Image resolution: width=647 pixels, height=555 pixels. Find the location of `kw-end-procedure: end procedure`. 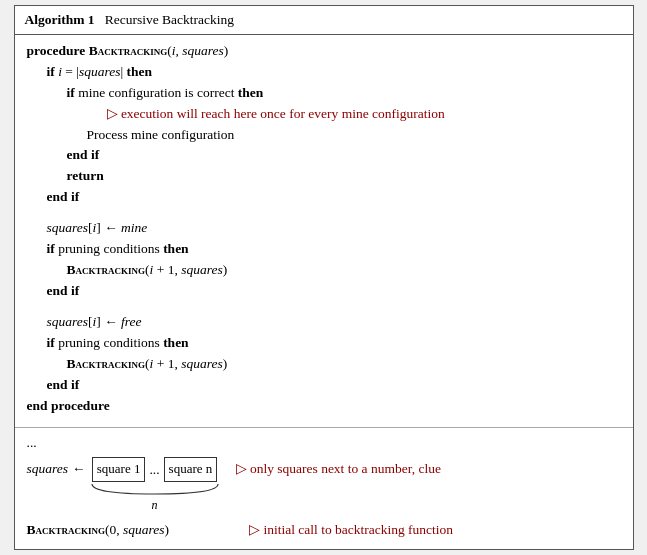

kw-end-procedure: end procedure is located at coordinates (68, 406).